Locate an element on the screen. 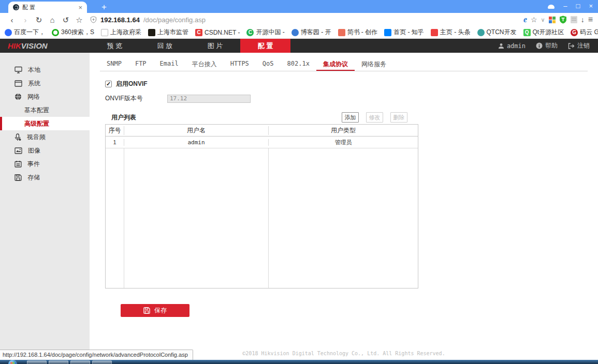  sidebar-item-image: 图像 is located at coordinates (45, 150).